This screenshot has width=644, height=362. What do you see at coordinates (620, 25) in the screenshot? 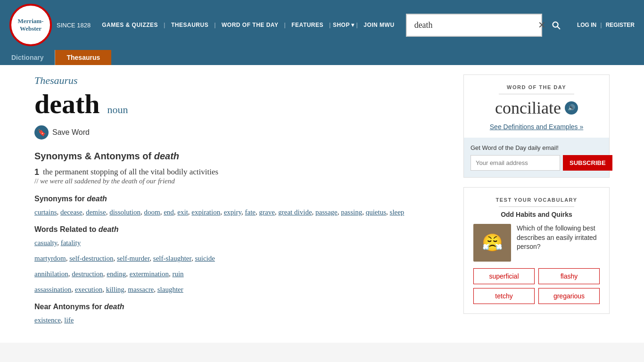
I see `register-link: REGISTER` at bounding box center [620, 25].